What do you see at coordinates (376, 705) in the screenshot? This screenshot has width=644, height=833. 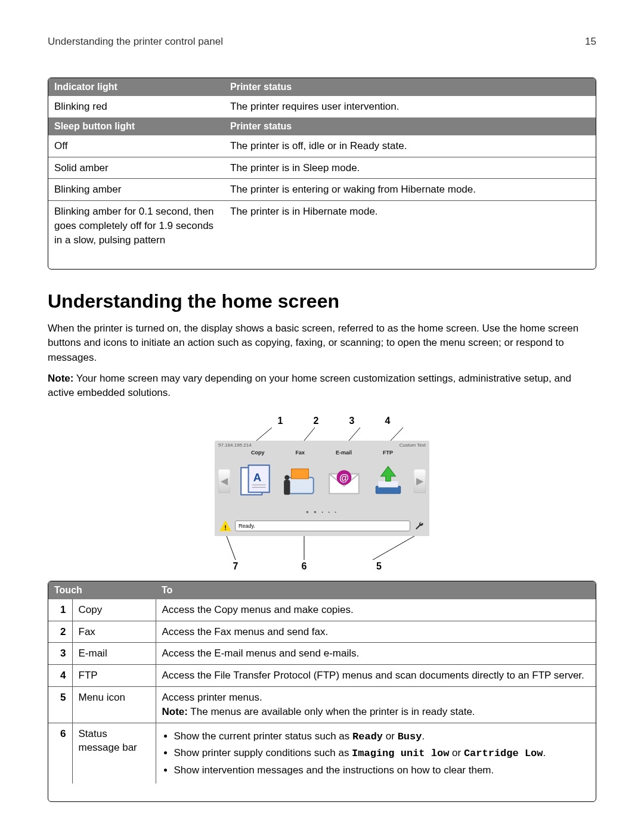 I see `cell-desc: Access printer menus. Note: The menus ar…` at bounding box center [376, 705].